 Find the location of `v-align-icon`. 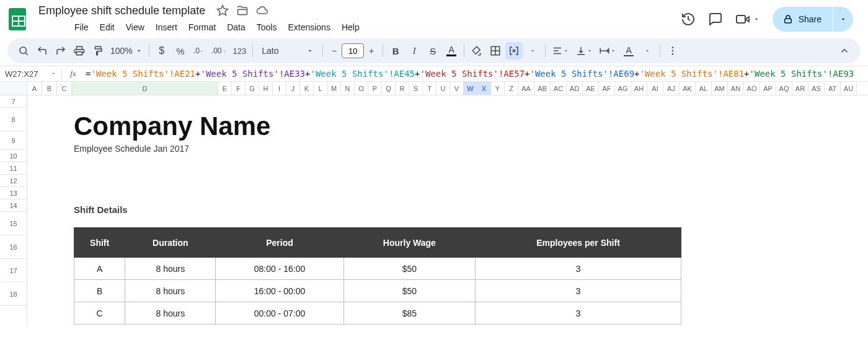

v-align-icon is located at coordinates (584, 51).